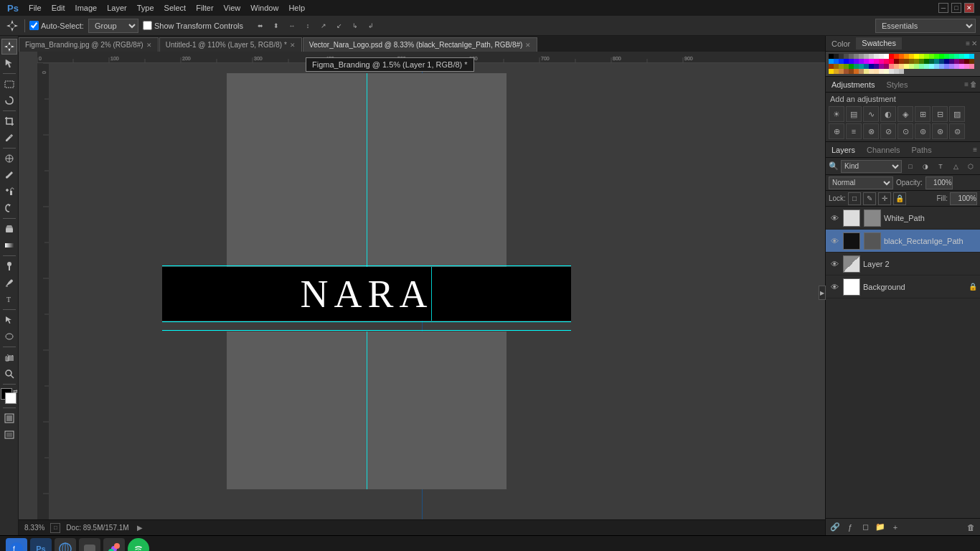  Describe the element at coordinates (971, 527) in the screenshot. I see `delete-layer-btn: 🗑` at that location.